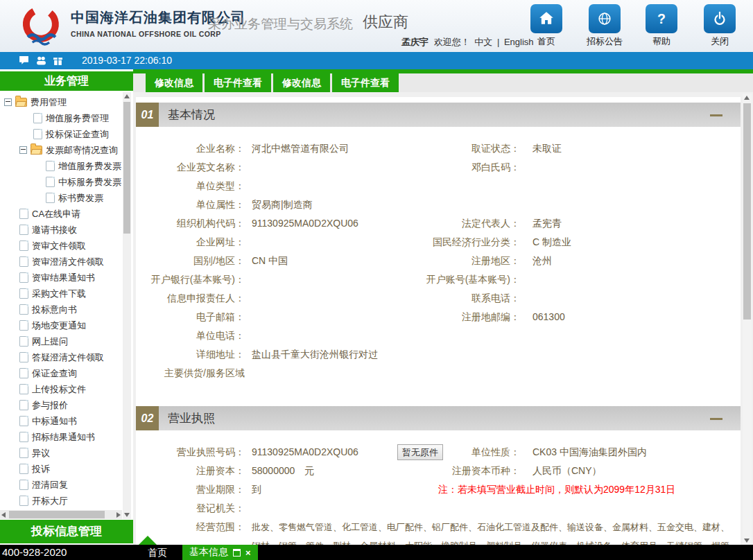 The height and width of the screenshot is (560, 753). Describe the element at coordinates (59, 294) in the screenshot. I see `sidebar-item-label: 采购文件下载` at that location.